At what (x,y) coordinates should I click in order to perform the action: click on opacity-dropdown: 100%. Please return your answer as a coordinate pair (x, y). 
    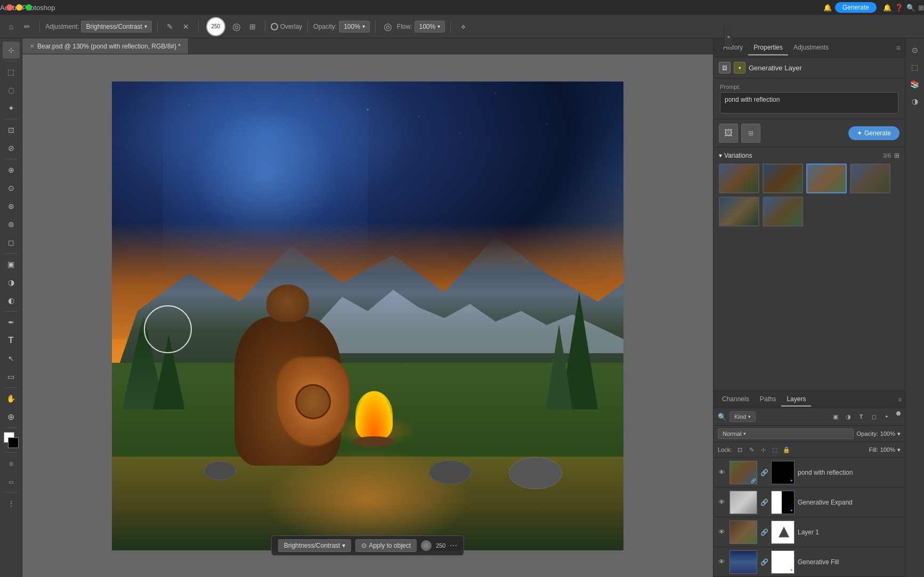
    Looking at the image, I should click on (354, 27).